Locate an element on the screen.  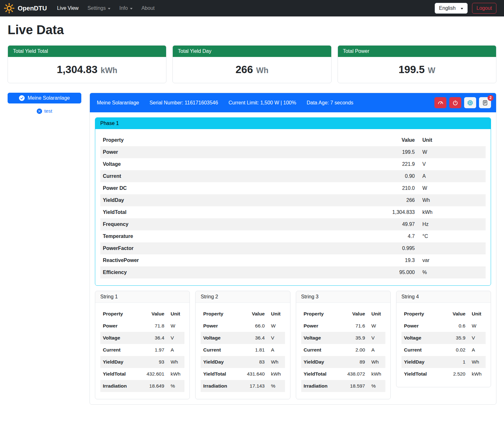
string-card: String 4PropertyValueUnitPower0.6WVoltag… is located at coordinates (444, 339).